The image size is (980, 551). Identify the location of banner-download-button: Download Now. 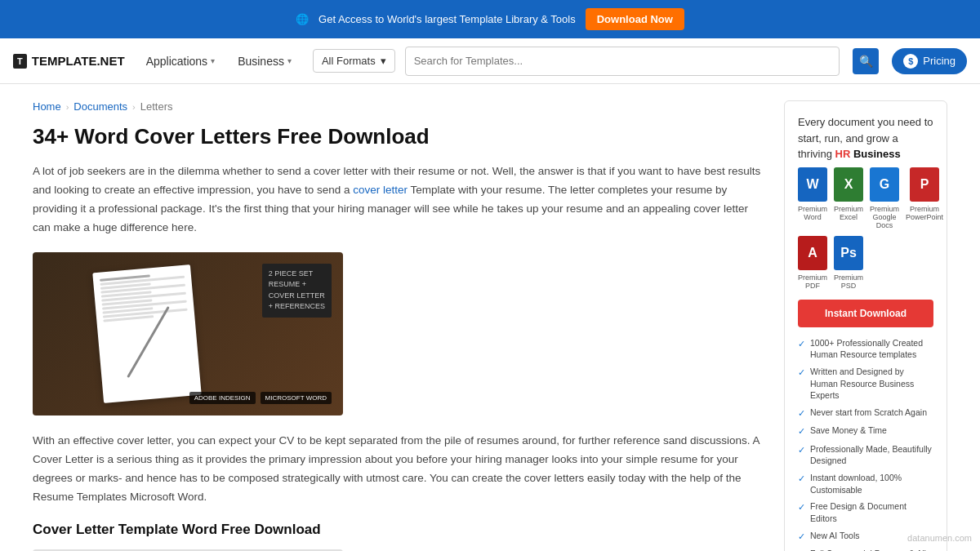
(635, 20).